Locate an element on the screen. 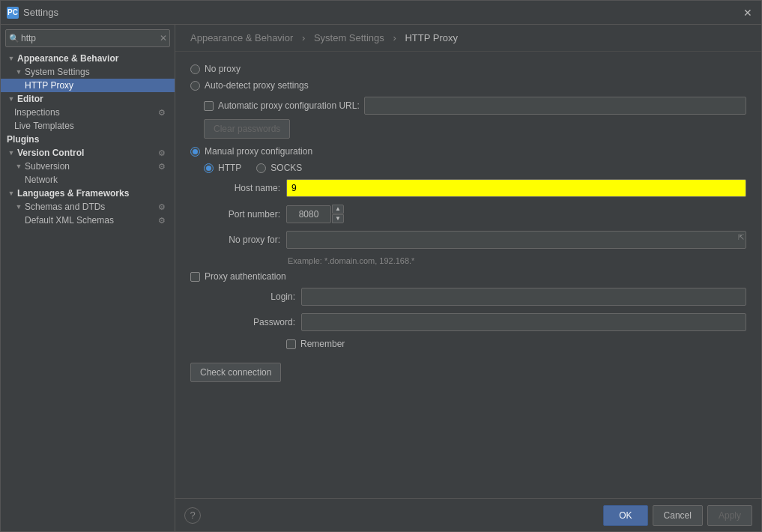 This screenshot has width=762, height=532. sidebar-item-http-proxy: HTTP Proxy is located at coordinates (88, 85).